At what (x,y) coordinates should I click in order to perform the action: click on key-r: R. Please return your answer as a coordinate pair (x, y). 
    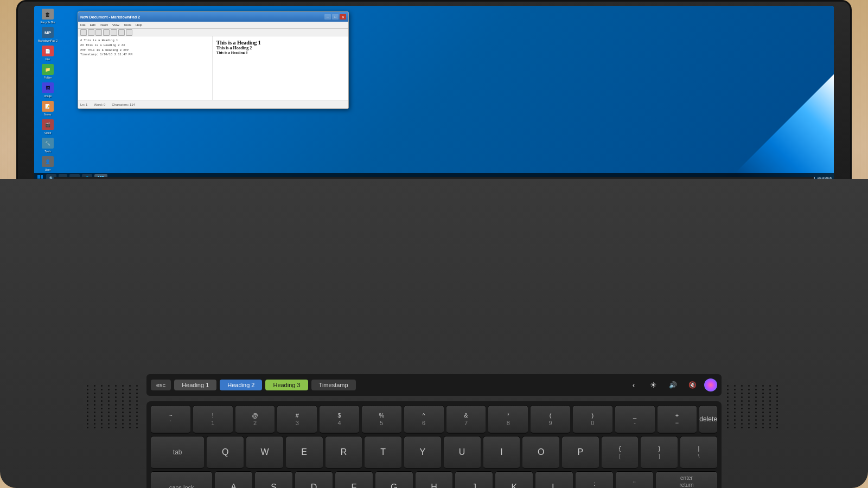
    Looking at the image, I should click on (344, 453).